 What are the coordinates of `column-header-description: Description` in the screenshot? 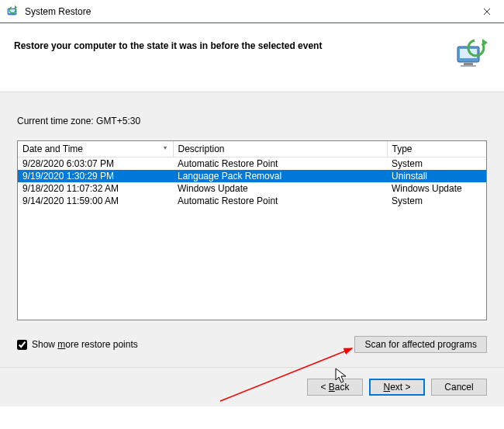 It's located at (280, 149).